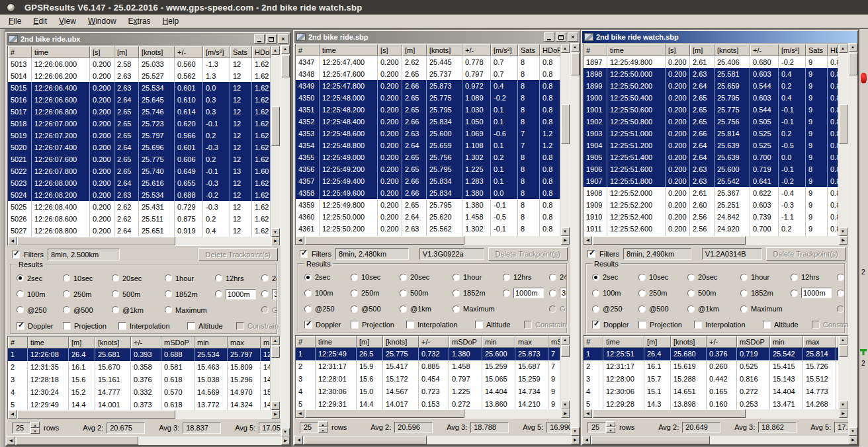 This screenshot has height=447, width=868. What do you see at coordinates (437, 37) in the screenshot?
I see `window-titlebar: 2nd bike ride.sbp ×` at bounding box center [437, 37].